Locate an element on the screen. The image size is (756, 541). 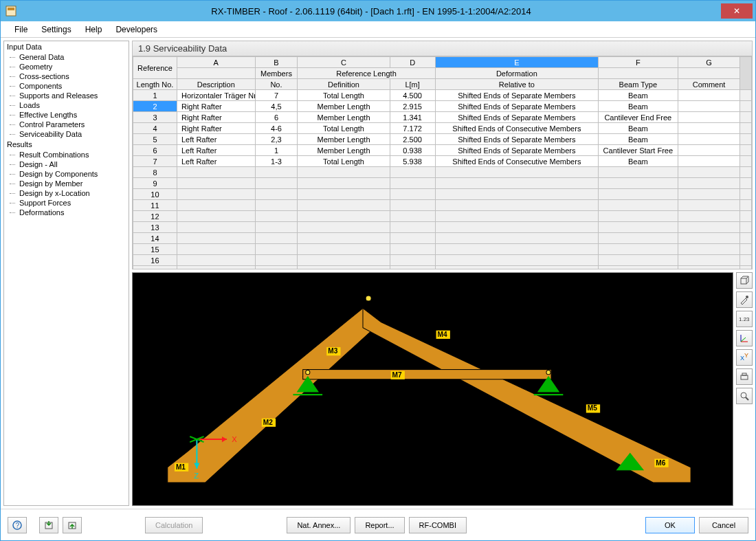
hdr-beam-top is located at coordinates (638, 74).